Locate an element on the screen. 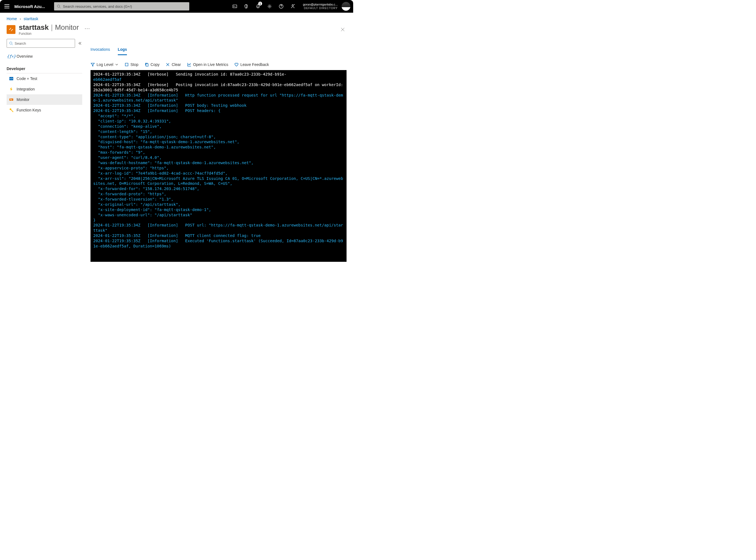 The width and height of the screenshot is (756, 560). close-icon is located at coordinates (342, 29).